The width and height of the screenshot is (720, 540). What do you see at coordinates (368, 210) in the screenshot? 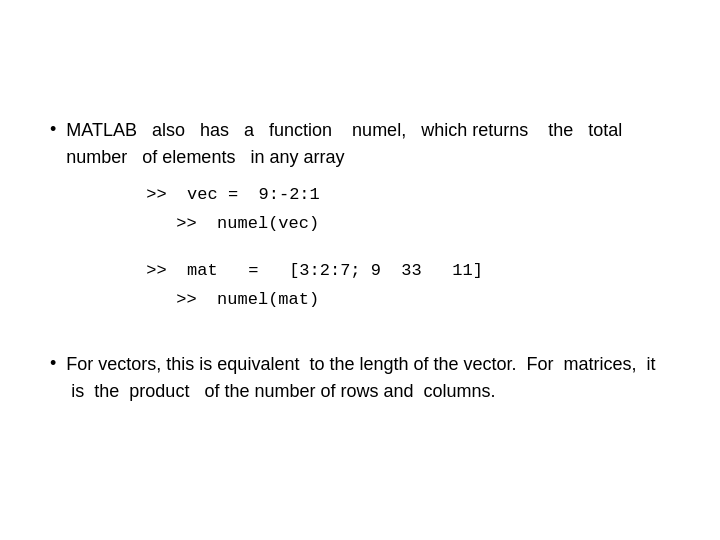
I see `code-block-1: >> vec = 9:-2:1 >> numel(vec)` at bounding box center [368, 210].